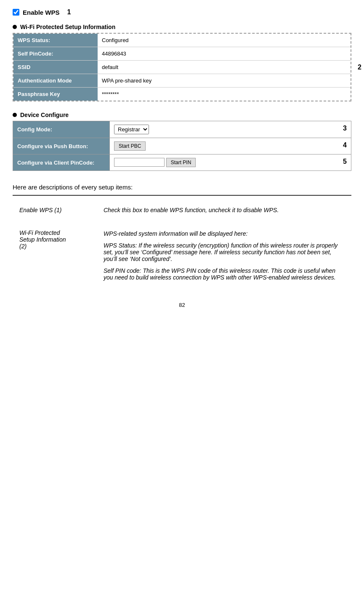  Describe the element at coordinates (61, 162) in the screenshot. I see `client-pin-label: Configure via Client PinCode:` at that location.